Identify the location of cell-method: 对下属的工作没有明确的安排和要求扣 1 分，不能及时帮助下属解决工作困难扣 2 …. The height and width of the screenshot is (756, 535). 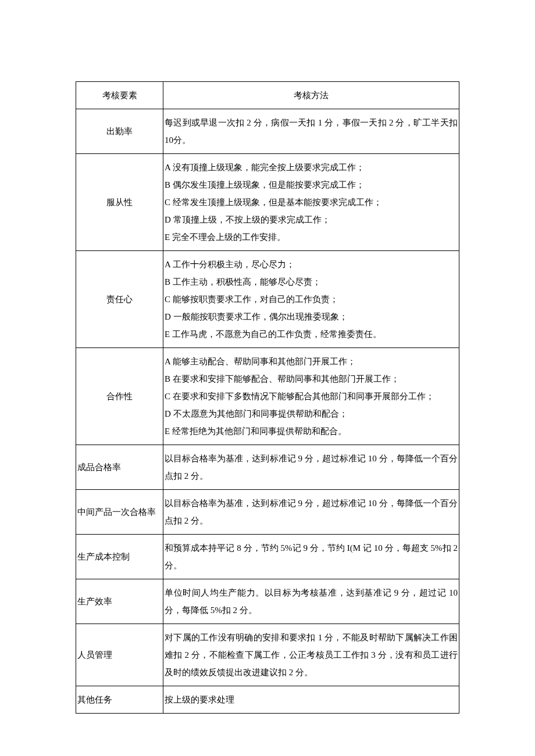
(312, 655).